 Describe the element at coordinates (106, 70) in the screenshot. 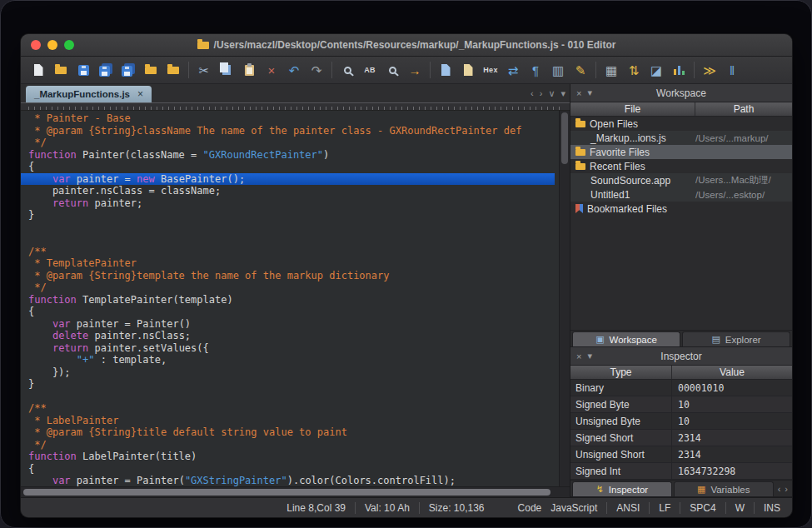

I see `save-as-button` at that location.